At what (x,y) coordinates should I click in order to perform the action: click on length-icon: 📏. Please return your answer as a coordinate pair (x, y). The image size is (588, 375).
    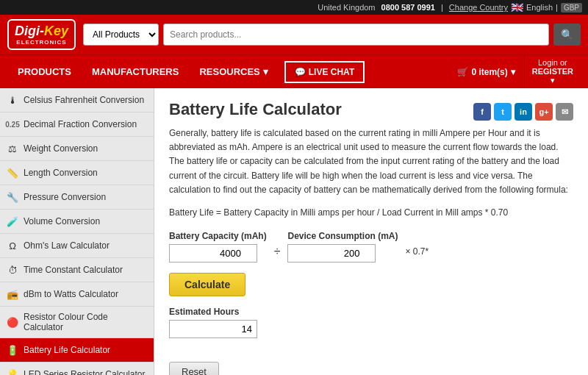
    Looking at the image, I should click on (12, 173).